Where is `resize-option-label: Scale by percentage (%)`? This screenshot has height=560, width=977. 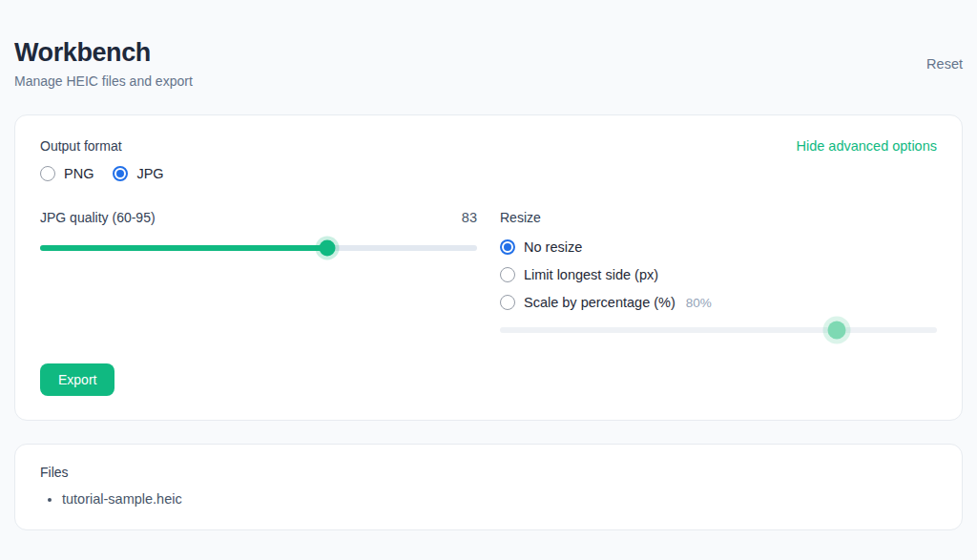
resize-option-label: Scale by percentage (%) is located at coordinates (599, 302).